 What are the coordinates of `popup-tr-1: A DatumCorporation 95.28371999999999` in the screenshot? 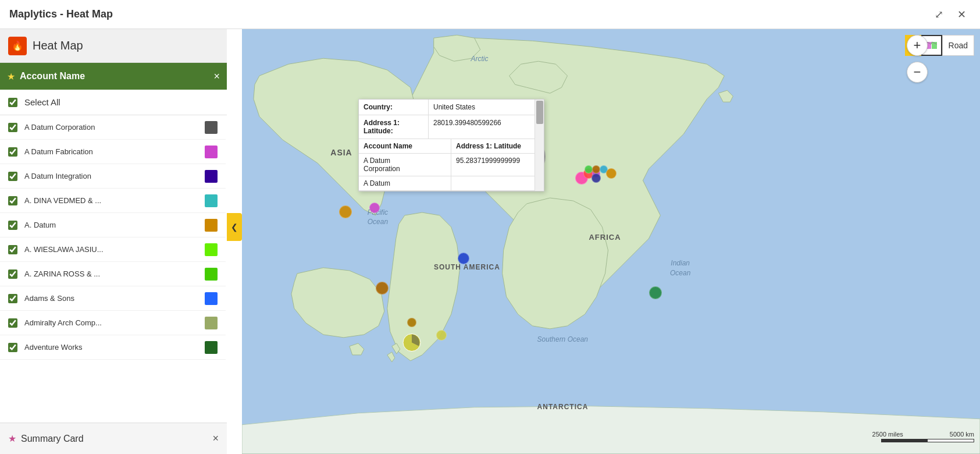 It's located at (451, 165).